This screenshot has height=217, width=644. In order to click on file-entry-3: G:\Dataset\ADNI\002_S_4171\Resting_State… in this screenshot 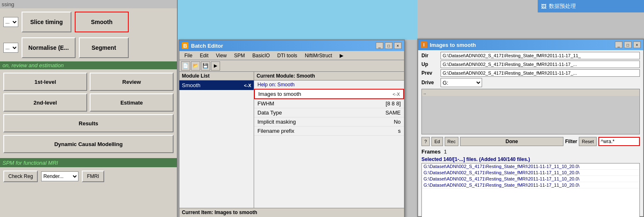, I will do `click(531, 185)`.